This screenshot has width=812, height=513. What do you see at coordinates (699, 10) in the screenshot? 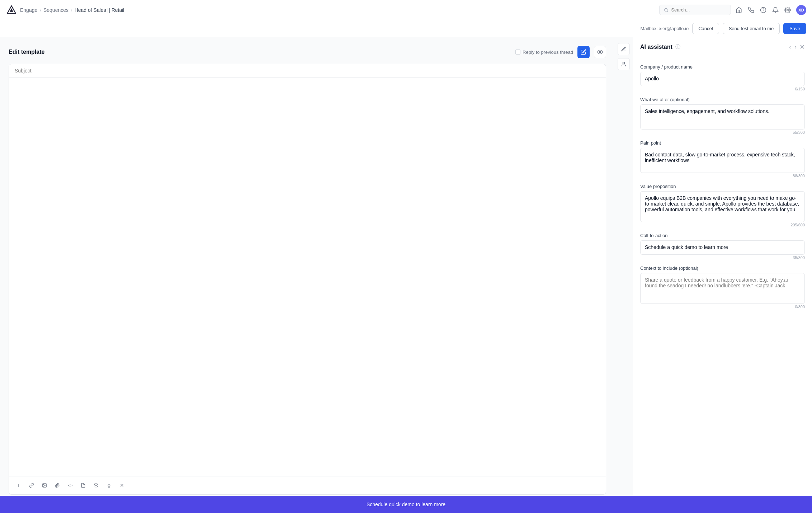
I see `search-input` at bounding box center [699, 10].